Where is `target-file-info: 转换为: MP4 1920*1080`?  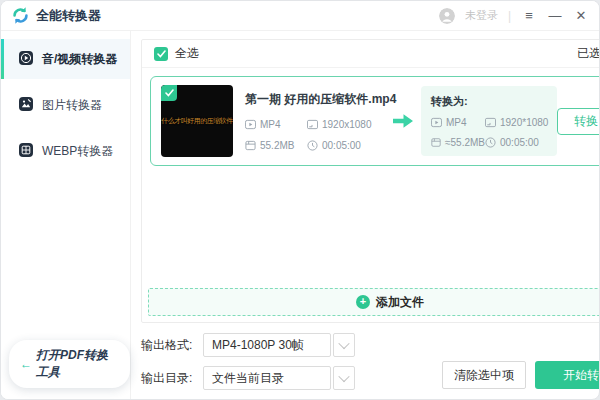
target-file-info: 转换为: MP4 1920*1080 is located at coordinates (489, 121).